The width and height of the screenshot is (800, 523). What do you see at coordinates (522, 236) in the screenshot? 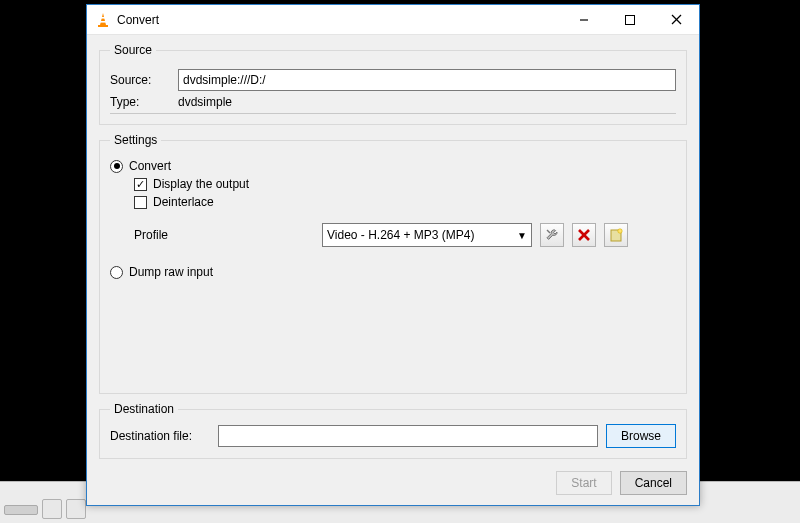
I see `chevron-down-icon: ▼` at bounding box center [522, 236].